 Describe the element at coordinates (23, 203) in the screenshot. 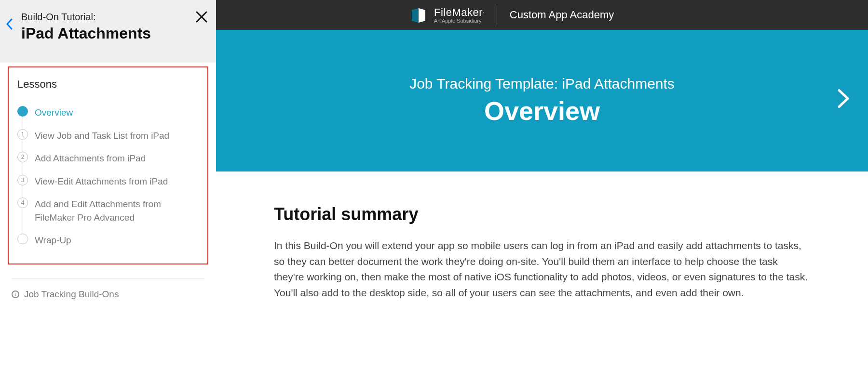

I see `lesson-marker-number-icon: 4` at that location.